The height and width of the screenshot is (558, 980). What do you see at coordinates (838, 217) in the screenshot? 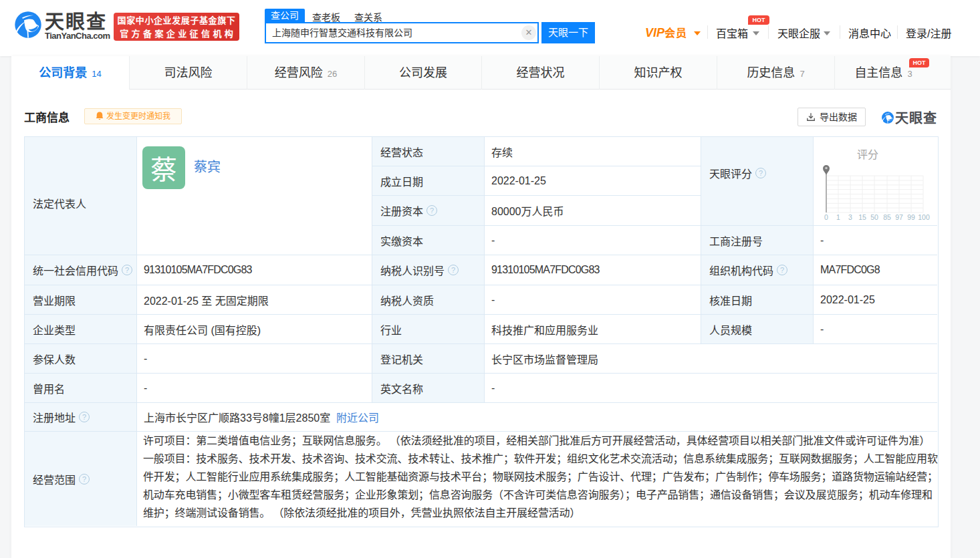
I see `svg-text: 1` at bounding box center [838, 217].